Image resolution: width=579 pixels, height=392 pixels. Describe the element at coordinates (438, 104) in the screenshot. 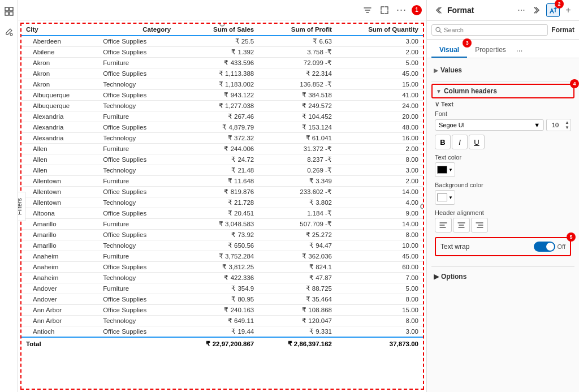

I see `text-chevron-icon: ∨` at that location.